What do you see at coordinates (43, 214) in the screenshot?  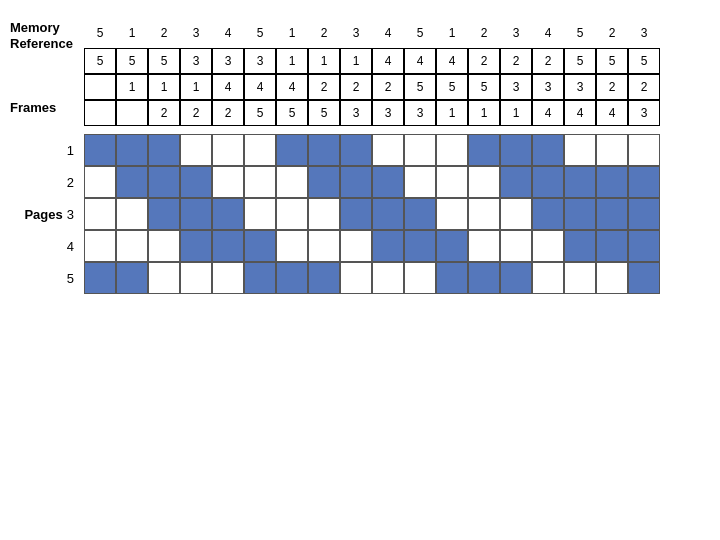 I see `pages-label: Pages` at bounding box center [43, 214].